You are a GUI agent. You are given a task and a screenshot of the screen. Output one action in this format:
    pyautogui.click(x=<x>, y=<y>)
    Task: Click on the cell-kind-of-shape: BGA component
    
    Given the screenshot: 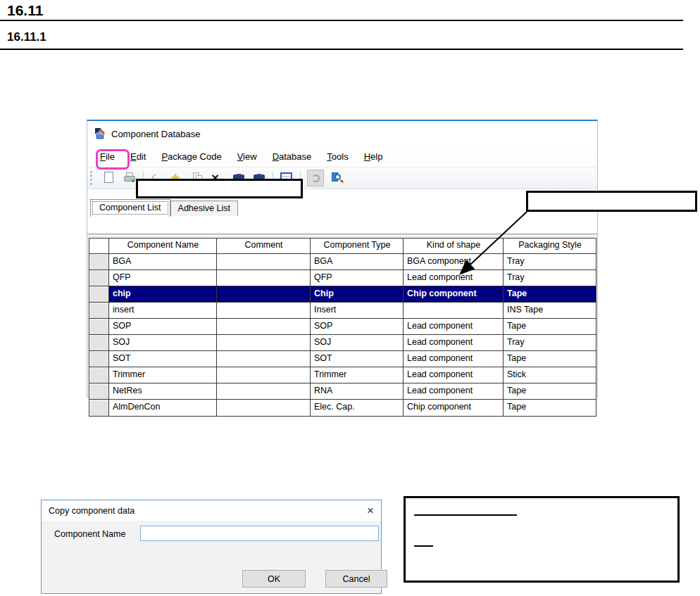 What is the action you would take?
    pyautogui.click(x=454, y=262)
    